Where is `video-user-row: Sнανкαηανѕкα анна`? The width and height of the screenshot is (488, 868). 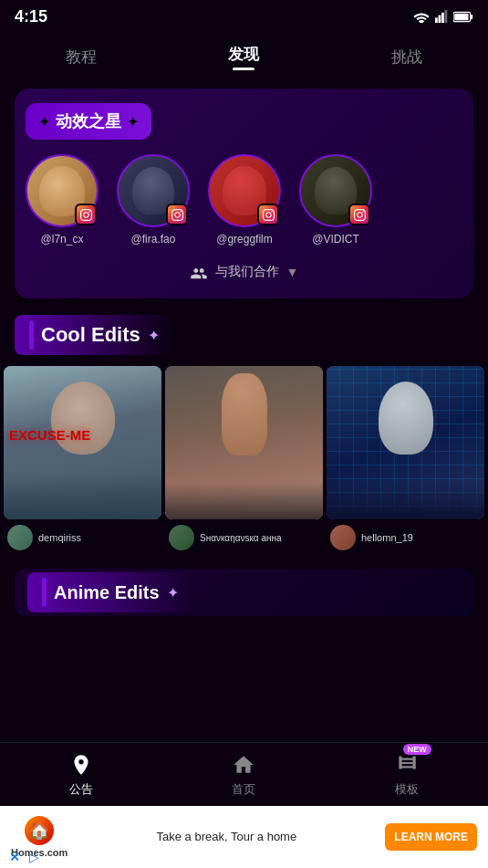
video-user-row: Sнανкαηανѕкα анна is located at coordinates (244, 535).